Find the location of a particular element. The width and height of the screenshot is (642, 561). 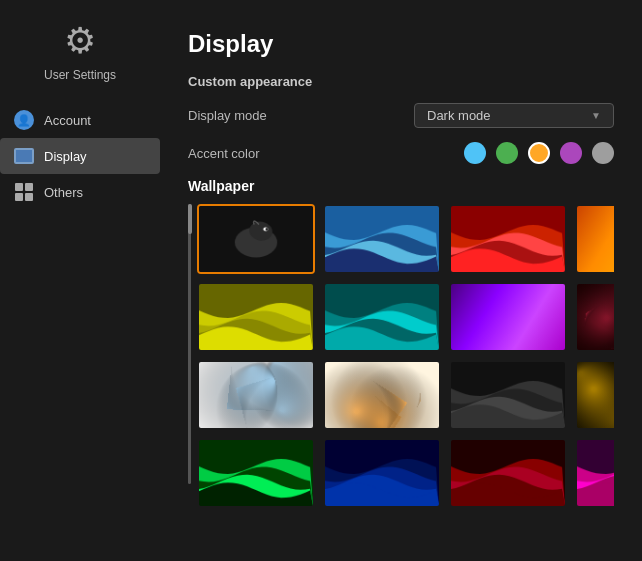

display-mode-key: Display mode is located at coordinates (228, 116).